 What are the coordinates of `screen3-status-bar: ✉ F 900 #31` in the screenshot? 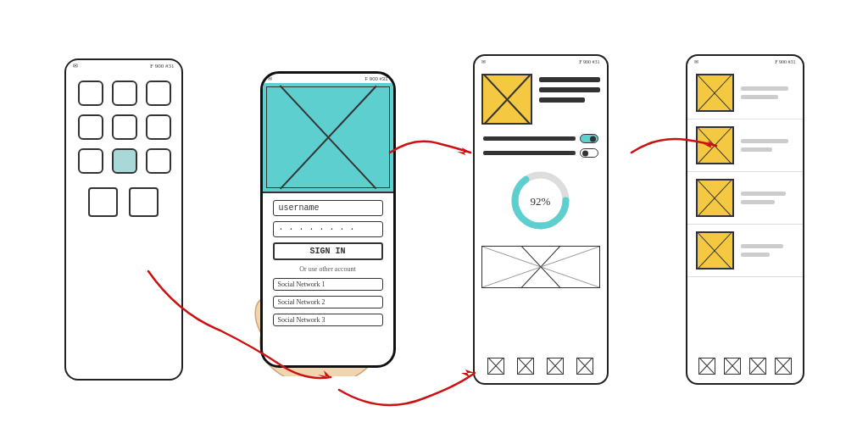 It's located at (541, 61).